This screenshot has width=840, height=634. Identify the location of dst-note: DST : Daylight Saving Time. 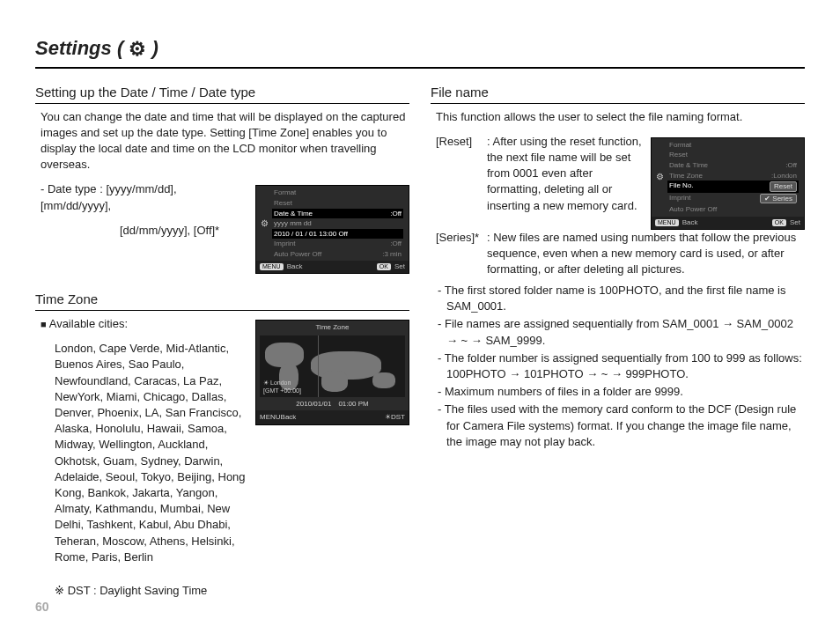
(232, 591).